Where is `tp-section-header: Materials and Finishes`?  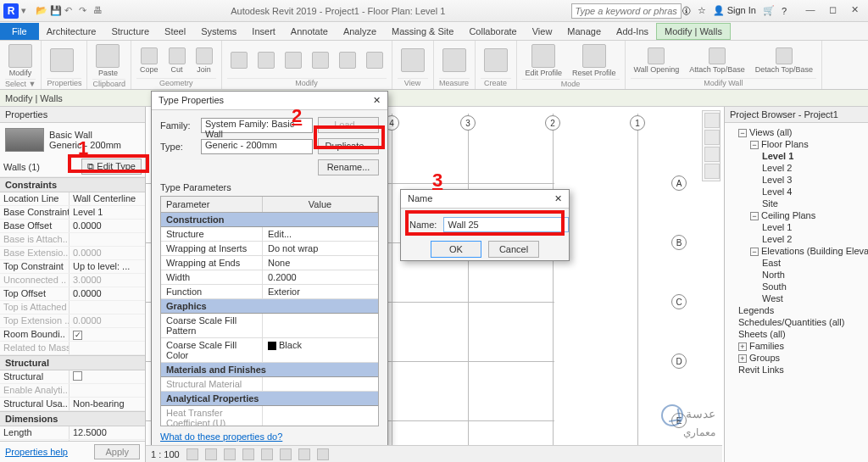 tp-section-header: Materials and Finishes is located at coordinates (270, 370).